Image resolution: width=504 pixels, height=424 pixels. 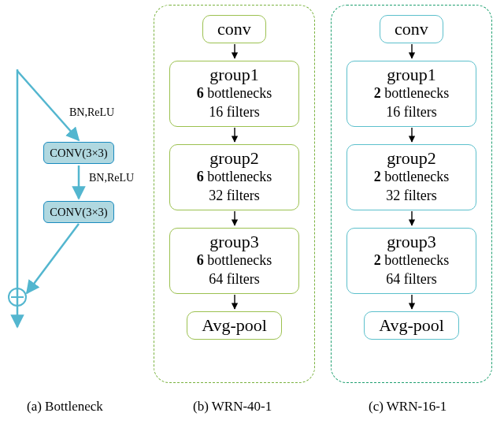 What do you see at coordinates (411, 94) in the screenshot?
I see `group1-box: group1 2 bottlenecks 16 filters` at bounding box center [411, 94].